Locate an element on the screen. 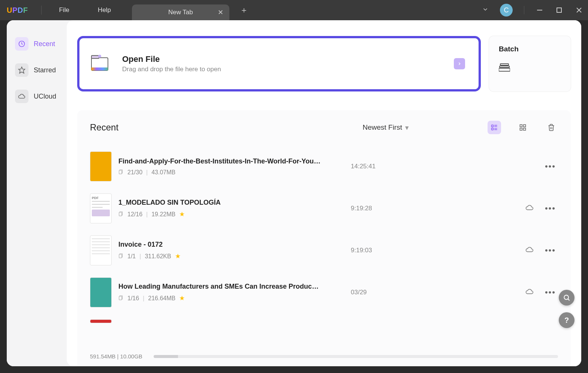 The height and width of the screenshot is (373, 588). storage-bar: 591.54MB | 10.00GB is located at coordinates (324, 357).